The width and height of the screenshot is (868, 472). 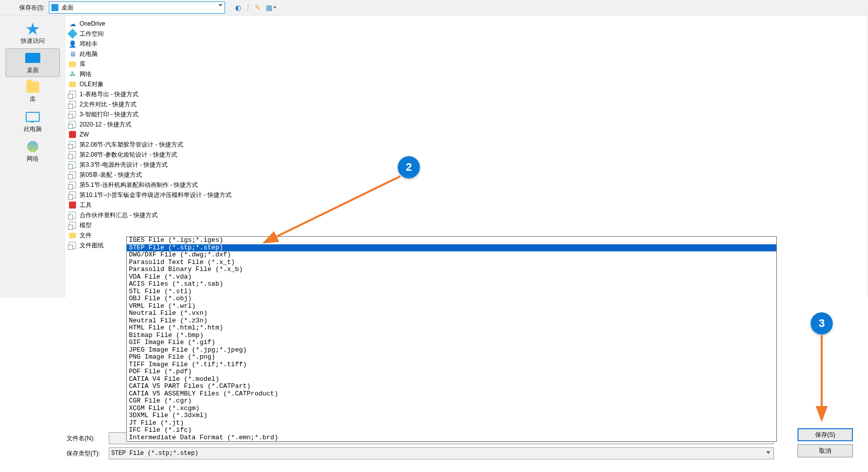 What do you see at coordinates (155, 453) in the screenshot?
I see `filetype-value: STEP File (*.stp;*.step)` at bounding box center [155, 453].